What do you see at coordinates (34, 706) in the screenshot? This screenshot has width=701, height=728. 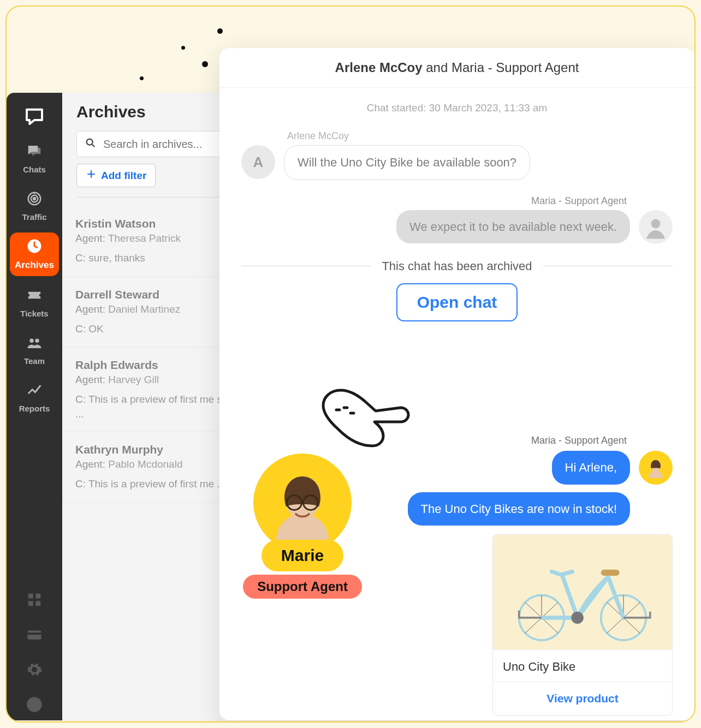 I see `nav-profile` at bounding box center [34, 706].